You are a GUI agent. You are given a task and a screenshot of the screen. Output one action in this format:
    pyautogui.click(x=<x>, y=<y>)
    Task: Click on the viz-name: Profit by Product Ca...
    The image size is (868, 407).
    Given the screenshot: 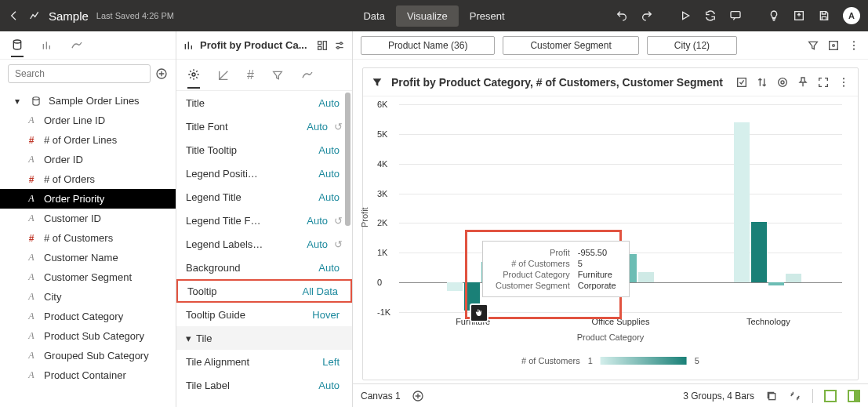 What is the action you would take?
    pyautogui.click(x=256, y=45)
    